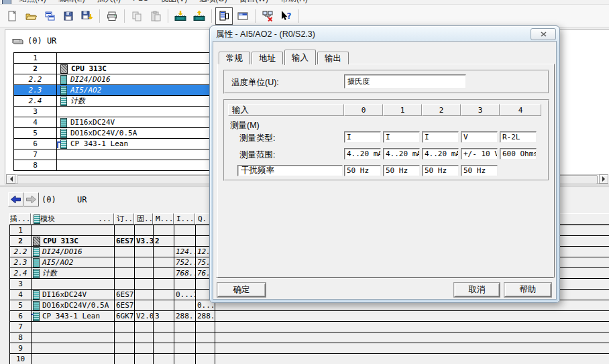 The height and width of the screenshot is (364, 609). What do you see at coordinates (528, 290) in the screenshot?
I see `help-button: 帮助` at bounding box center [528, 290].